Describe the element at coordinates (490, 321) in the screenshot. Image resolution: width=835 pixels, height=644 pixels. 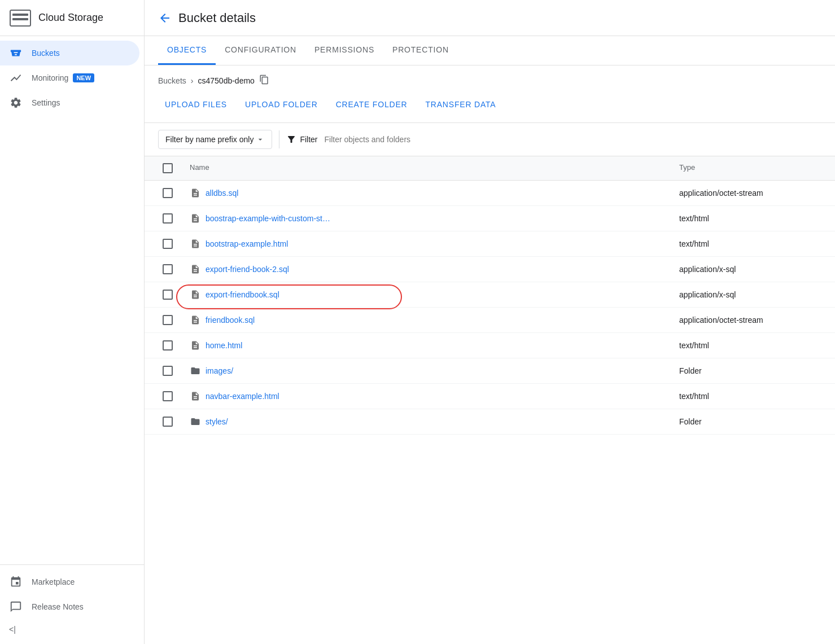
I see `table-row: friendbook.sql application/octet-stream` at that location.